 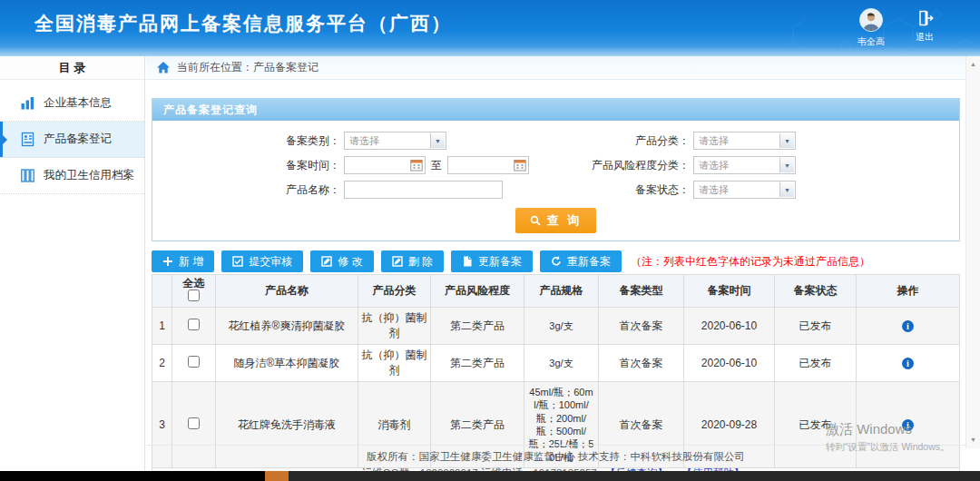 What do you see at coordinates (871, 28) in the screenshot?
I see `user-account-button: 韦全高` at bounding box center [871, 28].